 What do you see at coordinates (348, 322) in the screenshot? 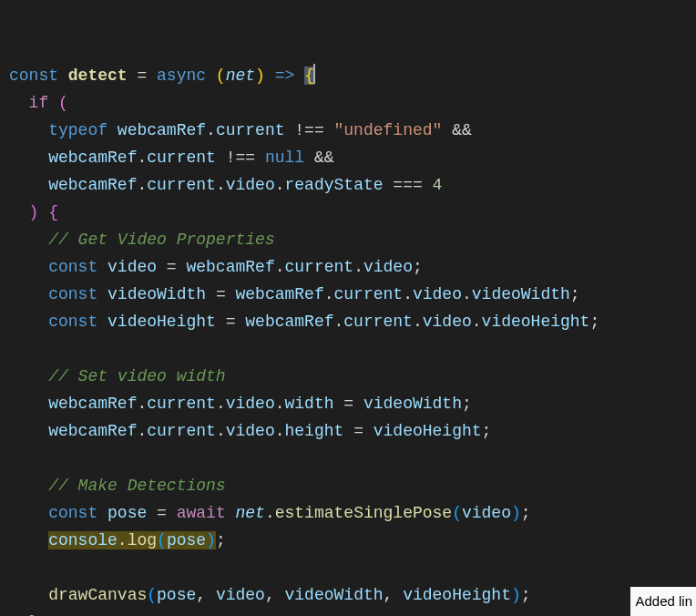
I see `code-line: const videoHeight = webcamRef.current.vi…` at bounding box center [348, 322].